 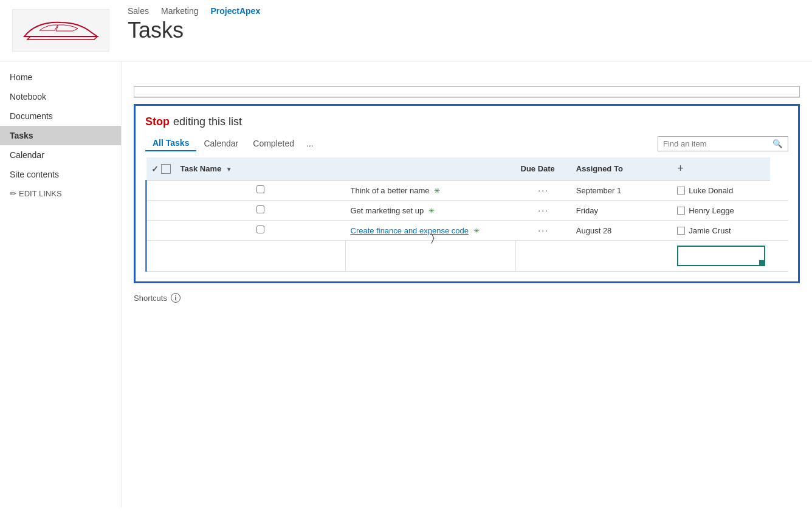 What do you see at coordinates (467, 83) in the screenshot?
I see `timeline-bar: 12 AM 6 AM 12 PM 6 PM` at bounding box center [467, 83].